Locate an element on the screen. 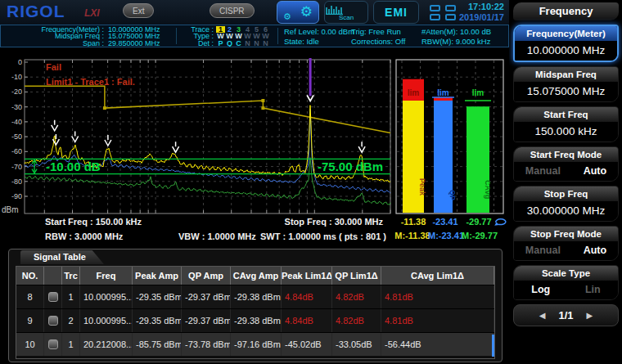 The image size is (622, 364). trace-slot: C is located at coordinates (239, 43).